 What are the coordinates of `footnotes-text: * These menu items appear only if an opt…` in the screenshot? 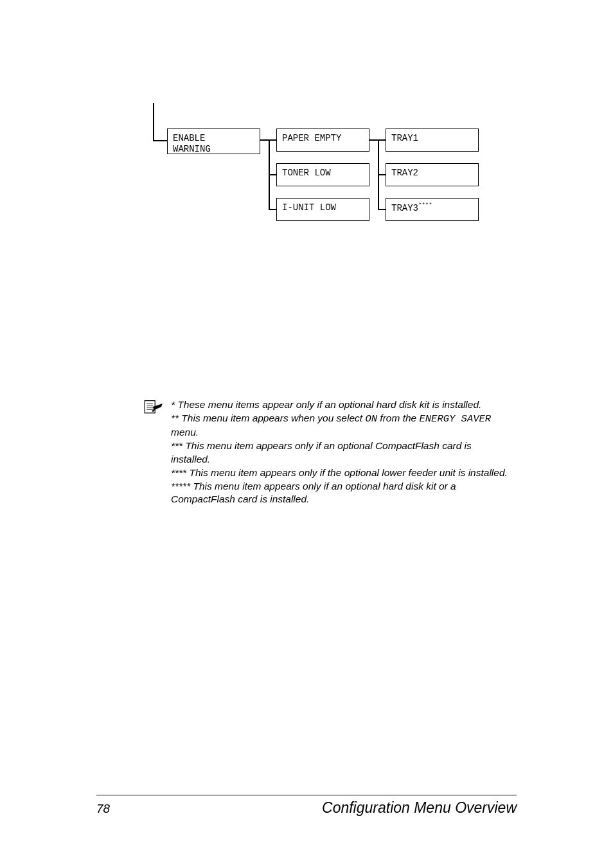 It's located at (341, 452).